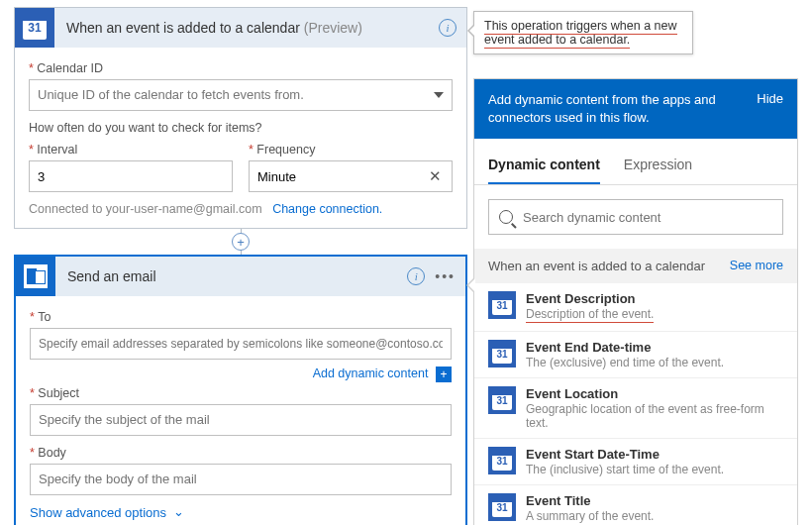  What do you see at coordinates (770, 99) in the screenshot?
I see `hide-panel-link: Hide` at bounding box center [770, 99].